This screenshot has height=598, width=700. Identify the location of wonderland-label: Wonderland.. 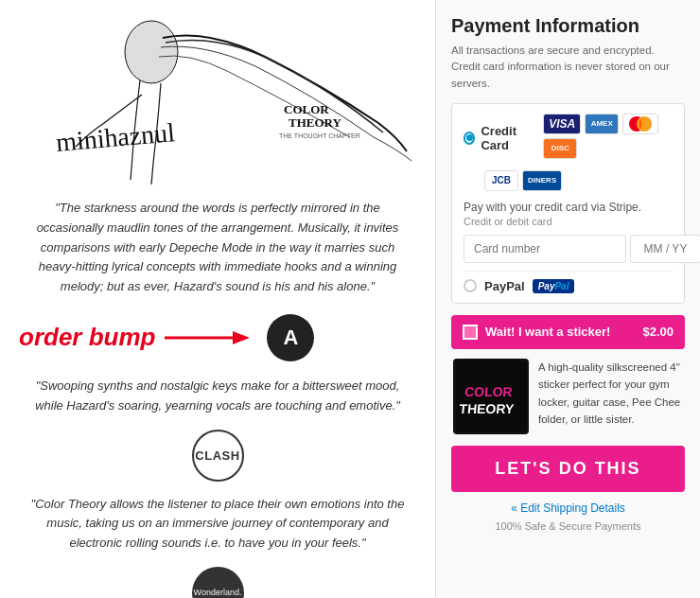
(218, 592).